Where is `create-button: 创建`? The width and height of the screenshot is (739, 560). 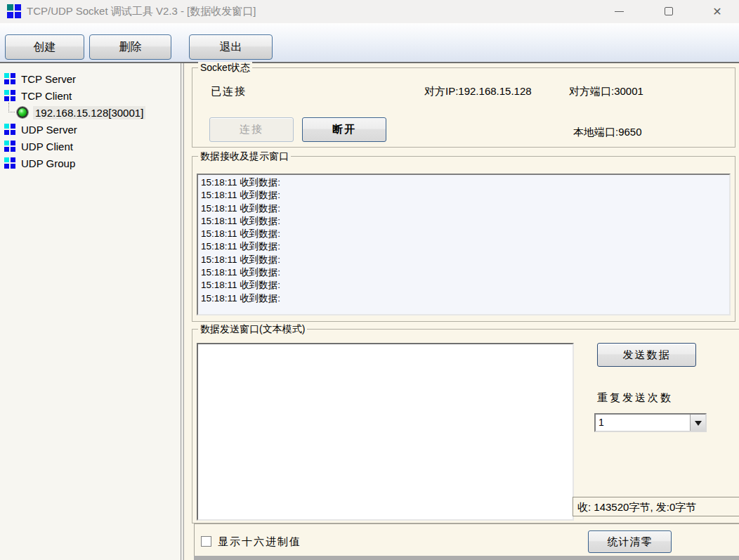 create-button: 创建 is located at coordinates (45, 47).